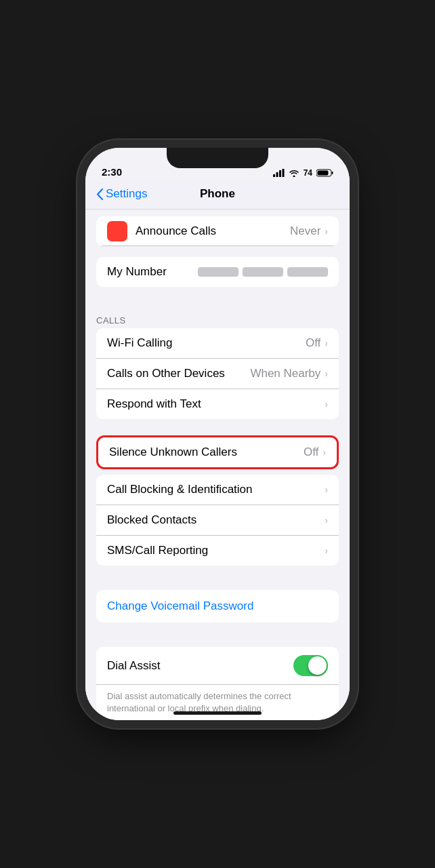 The height and width of the screenshot is (868, 435). Describe the element at coordinates (180, 606) in the screenshot. I see `change-voicemail-password-label: Change Voicemail Password` at that location.